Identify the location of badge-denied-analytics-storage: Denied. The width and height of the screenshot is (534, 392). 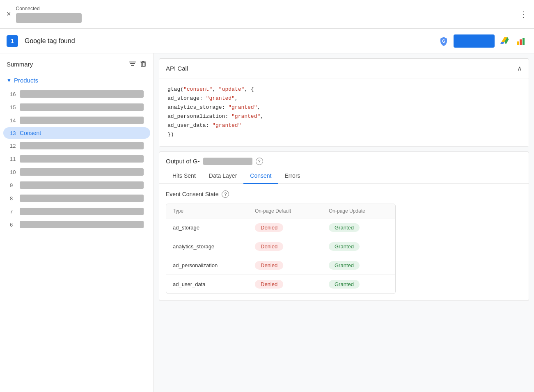
(269, 246).